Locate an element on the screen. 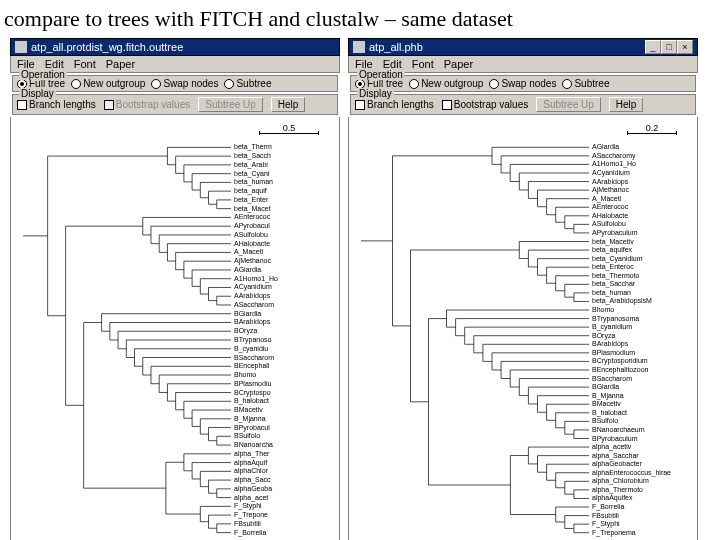  taxon-label: ASaccharomy is located at coordinates (614, 156).